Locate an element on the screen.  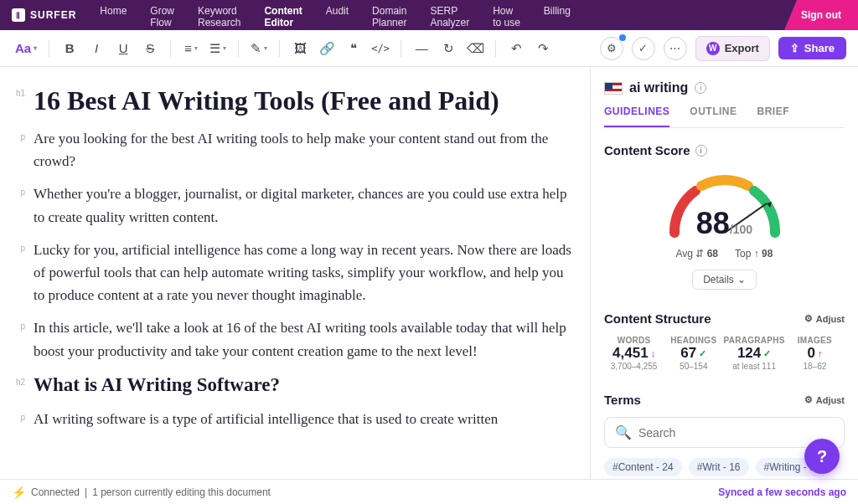
italic-button: I is located at coordinates (96, 49).